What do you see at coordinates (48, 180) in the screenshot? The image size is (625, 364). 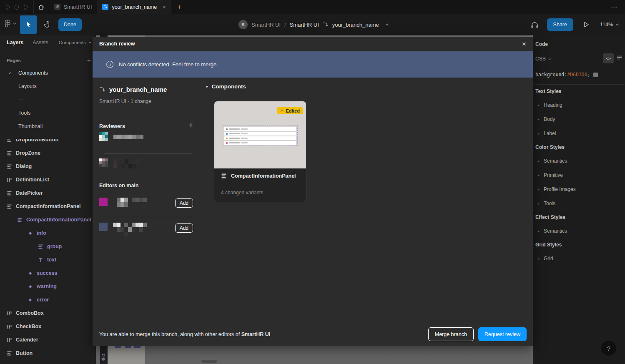 I see `layer-row: DefinitionList` at bounding box center [48, 180].